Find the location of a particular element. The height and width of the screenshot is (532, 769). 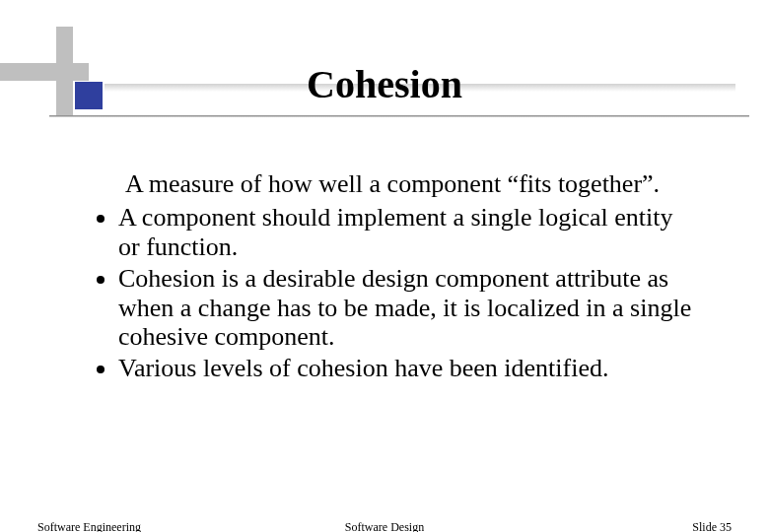

bullet-item: A component should implement a single lo… is located at coordinates (405, 233).